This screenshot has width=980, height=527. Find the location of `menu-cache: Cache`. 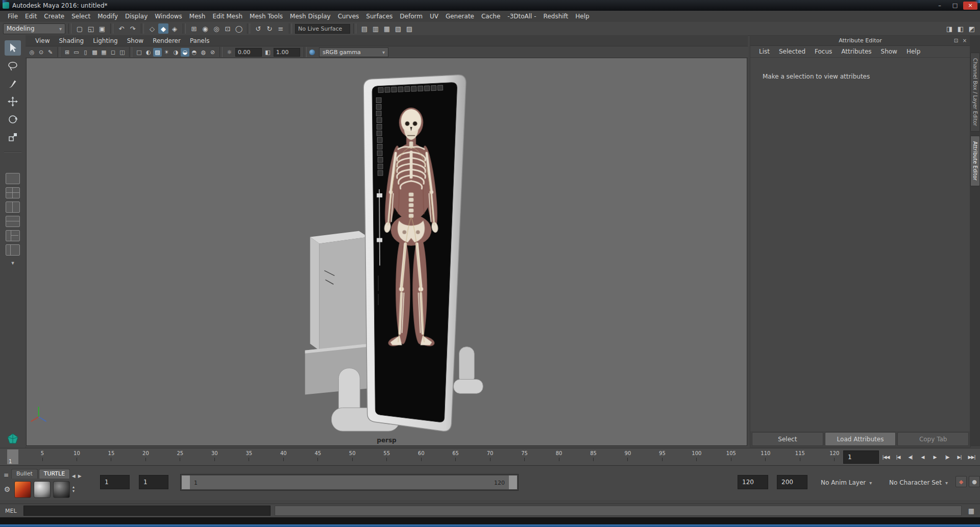

menu-cache: Cache is located at coordinates (491, 16).